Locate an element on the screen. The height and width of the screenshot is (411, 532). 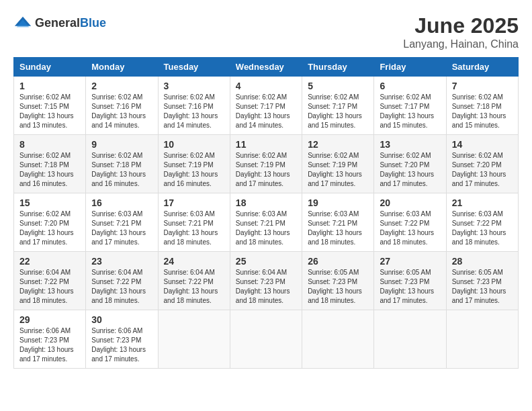
day-number: 6 is located at coordinates (410, 86).